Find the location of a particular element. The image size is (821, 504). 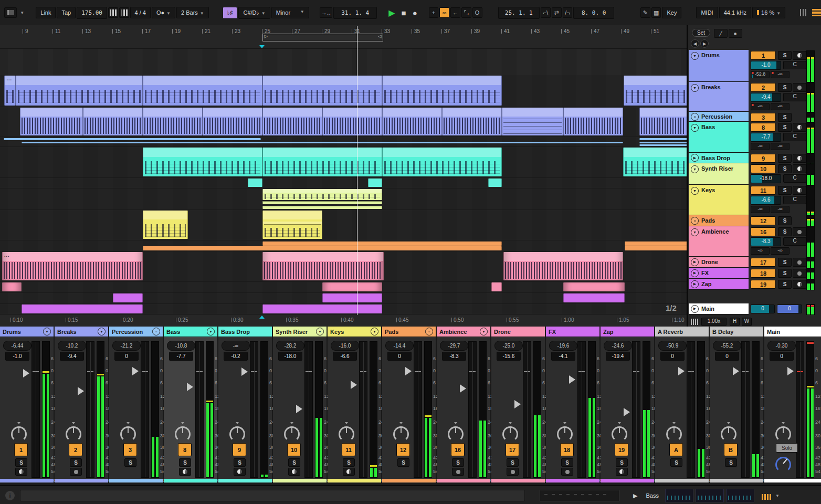

peak-level-display: -10.2 is located at coordinates (72, 345).